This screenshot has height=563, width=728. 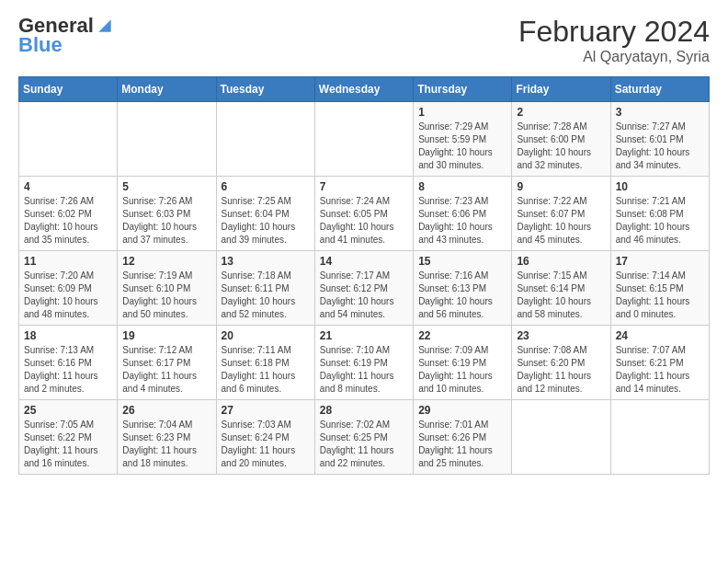 What do you see at coordinates (462, 444) in the screenshot?
I see `day-info: Sunrise: 7:01 AM Sunset: 6:26 PM Dayligh…` at bounding box center [462, 444].